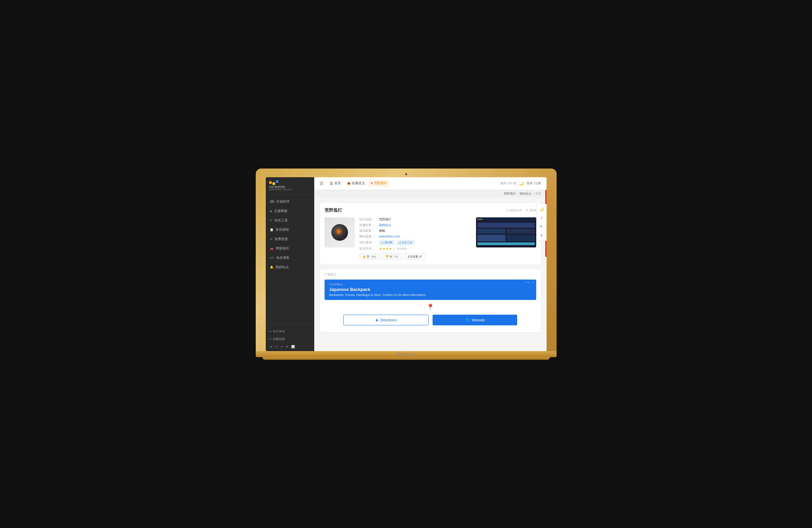  Describe the element at coordinates (431, 307) in the screenshot. I see `map-pin-icon: 📍` at that location.